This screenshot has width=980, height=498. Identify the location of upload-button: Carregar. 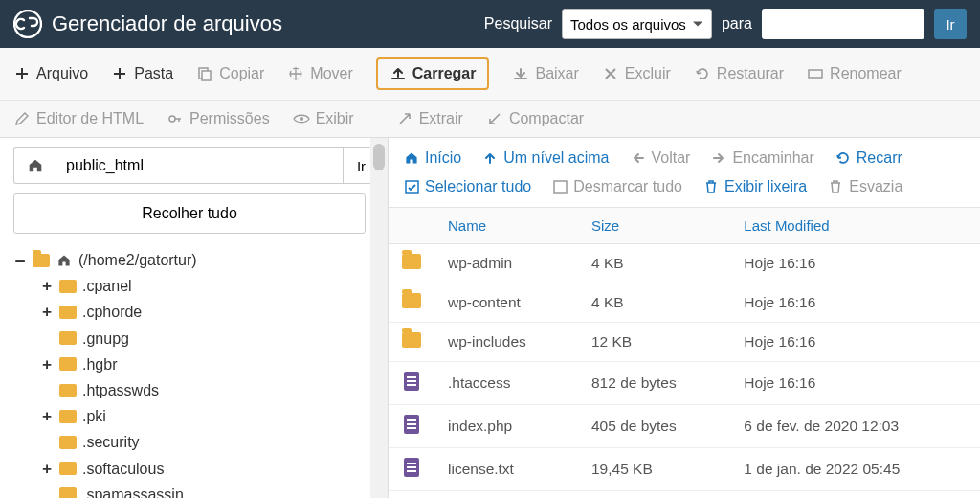
(433, 74).